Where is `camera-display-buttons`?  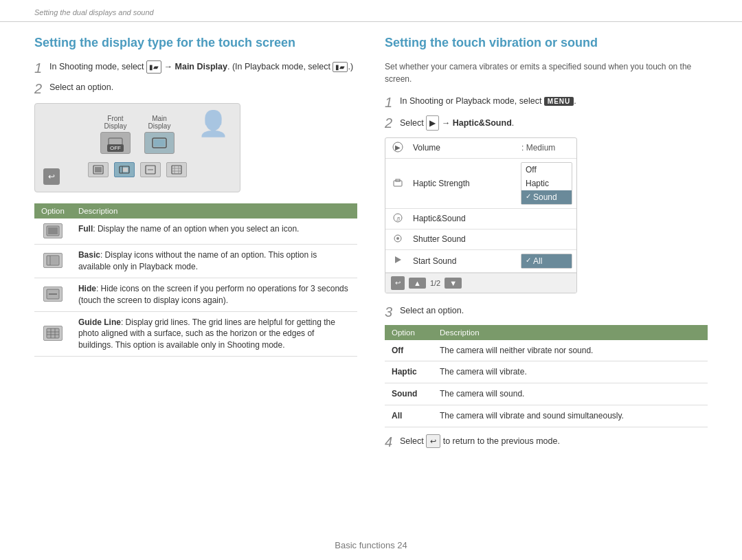
camera-display-buttons is located at coordinates (137, 170).